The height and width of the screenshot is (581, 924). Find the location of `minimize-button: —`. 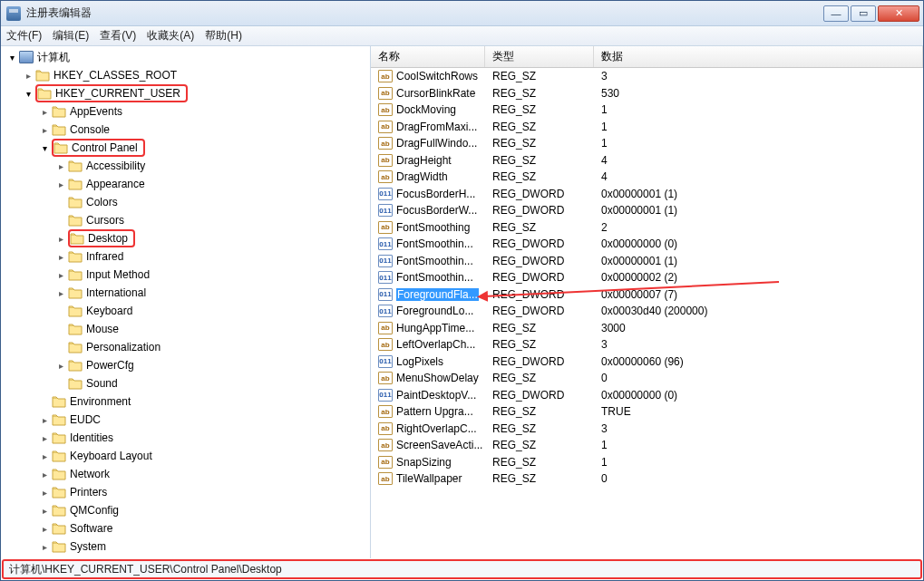

minimize-button: — is located at coordinates (836, 14).